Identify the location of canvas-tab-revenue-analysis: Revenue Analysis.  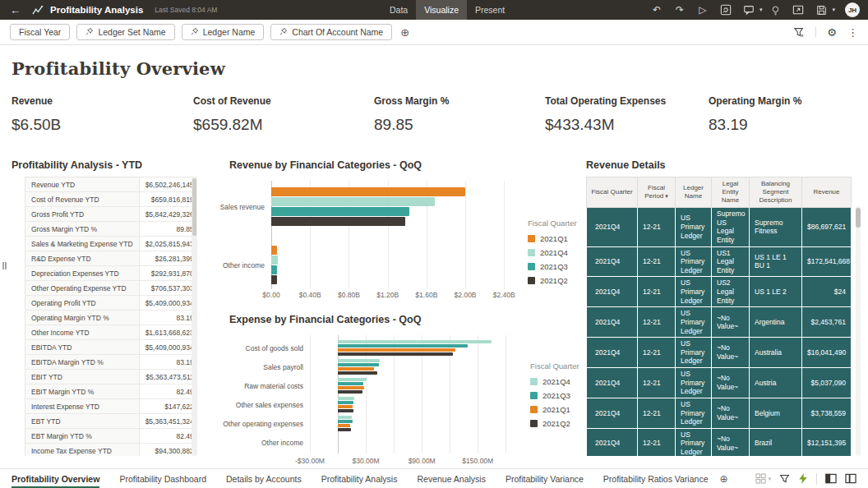
(450, 478).